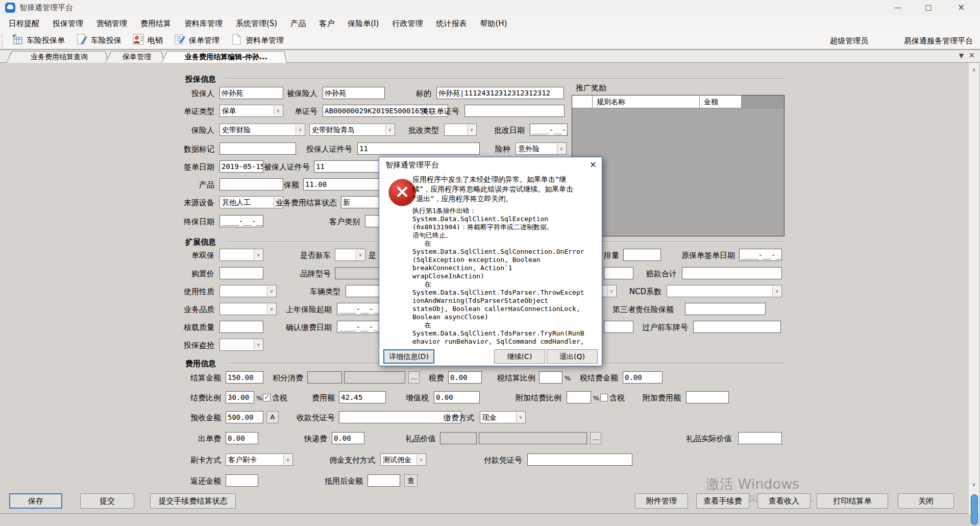 Image resolution: width=980 pixels, height=526 pixels. What do you see at coordinates (974, 69) in the screenshot?
I see `scroll-up-icon: ∧` at bounding box center [974, 69].